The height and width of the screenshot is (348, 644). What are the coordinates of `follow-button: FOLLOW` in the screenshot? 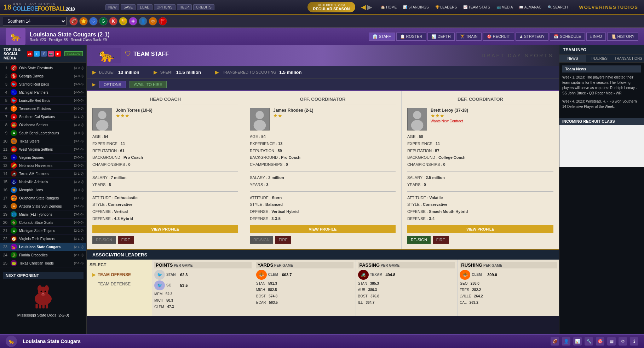 It's located at (74, 54).